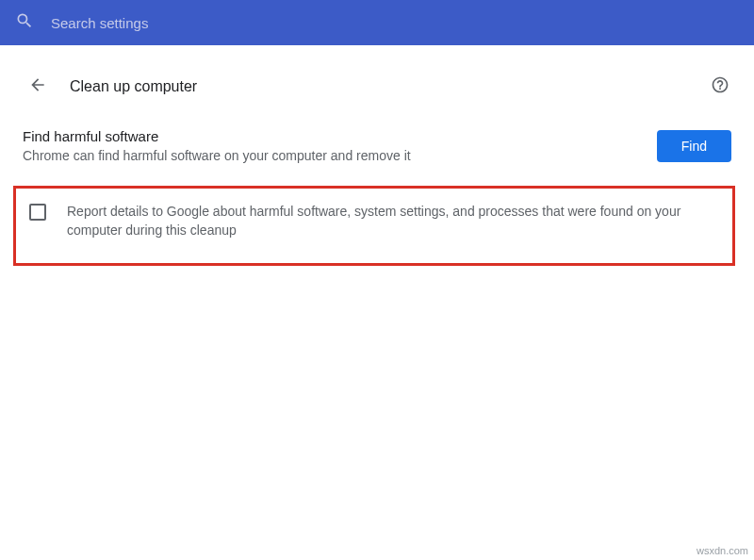 This screenshot has height=560, width=754. What do you see at coordinates (720, 87) in the screenshot?
I see `help-button` at bounding box center [720, 87].